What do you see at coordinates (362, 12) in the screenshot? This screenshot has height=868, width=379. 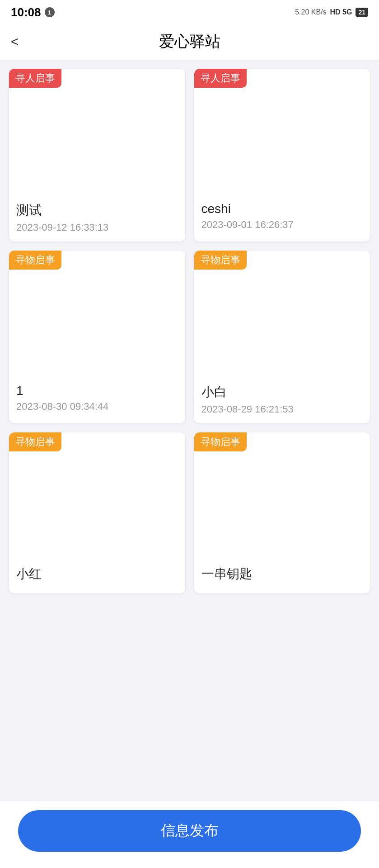 I see `battery-indicator: 21` at bounding box center [362, 12].